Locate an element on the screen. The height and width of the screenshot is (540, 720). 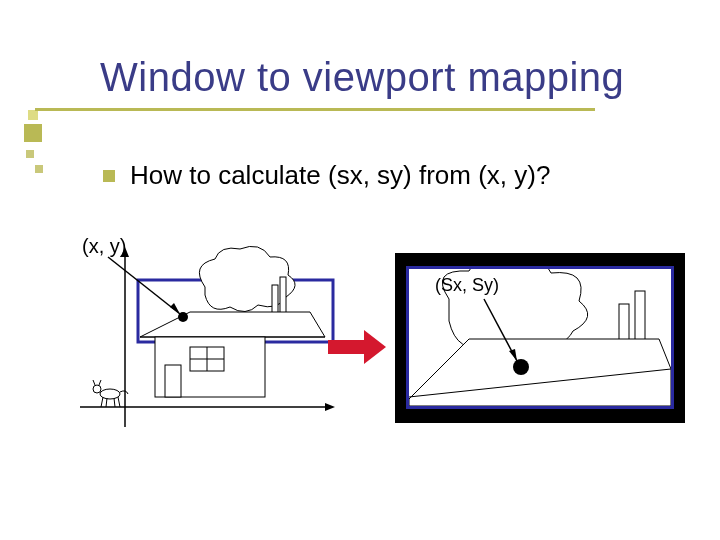
slide-deco-squares is located at coordinates (36, 180).